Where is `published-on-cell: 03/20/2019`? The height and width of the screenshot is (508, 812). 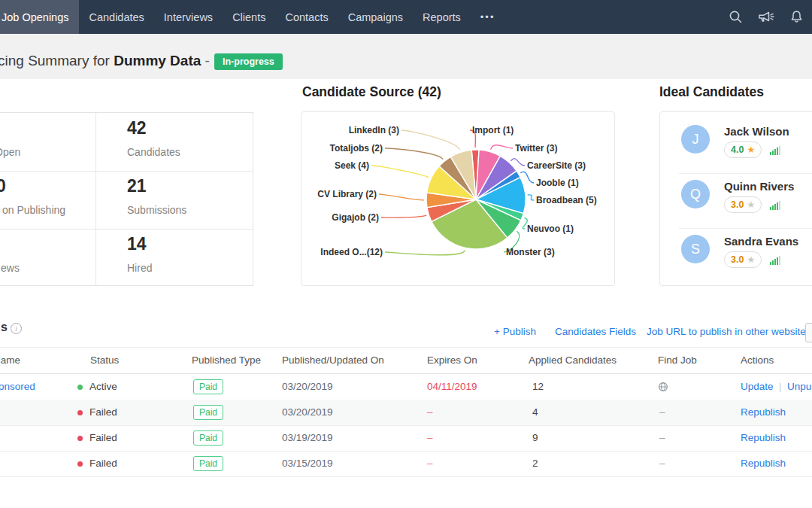 published-on-cell: 03/20/2019 is located at coordinates (308, 412).